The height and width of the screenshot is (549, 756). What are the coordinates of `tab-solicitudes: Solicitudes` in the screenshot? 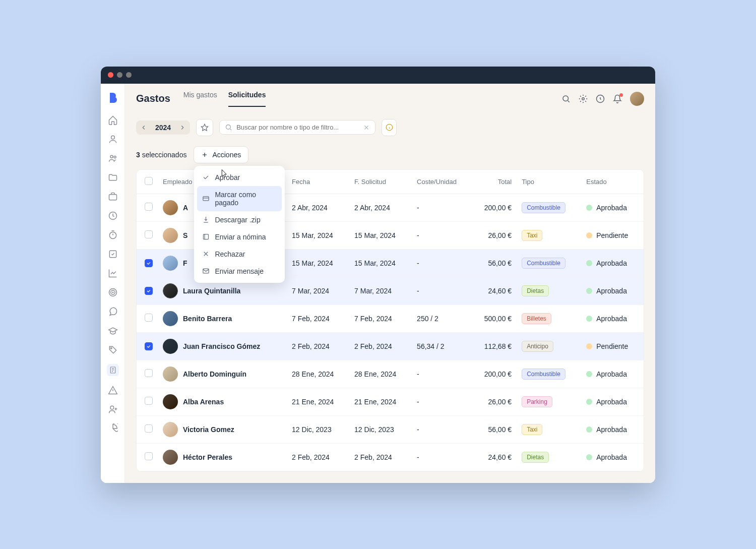 It's located at (247, 99).